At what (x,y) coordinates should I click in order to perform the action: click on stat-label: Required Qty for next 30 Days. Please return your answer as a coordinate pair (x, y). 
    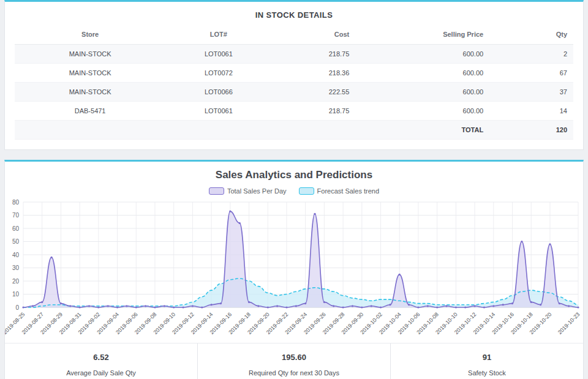
    Looking at the image, I should click on (294, 373).